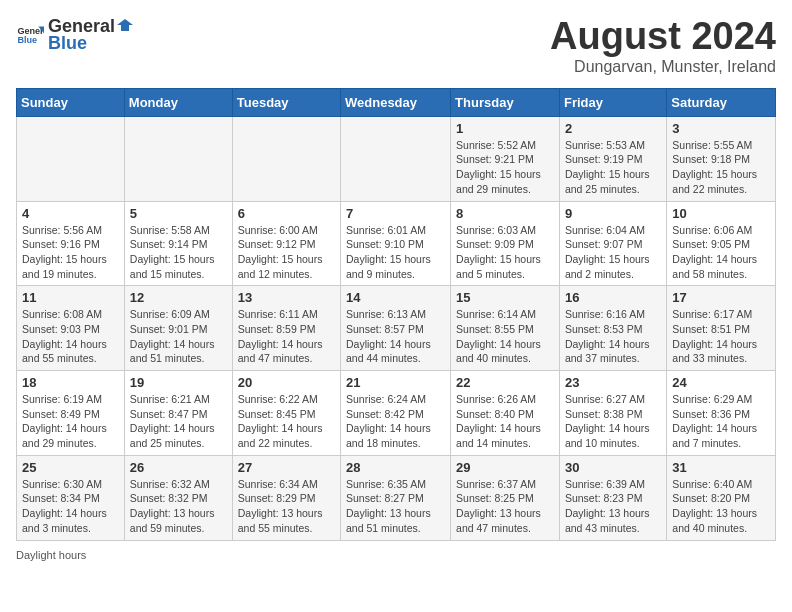 This screenshot has width=792, height=612. What do you see at coordinates (722, 158) in the screenshot?
I see `calendar-cell: 3 Sunrise: 5:55 AMSunset: 9:18 PMDayligh…` at bounding box center [722, 158].